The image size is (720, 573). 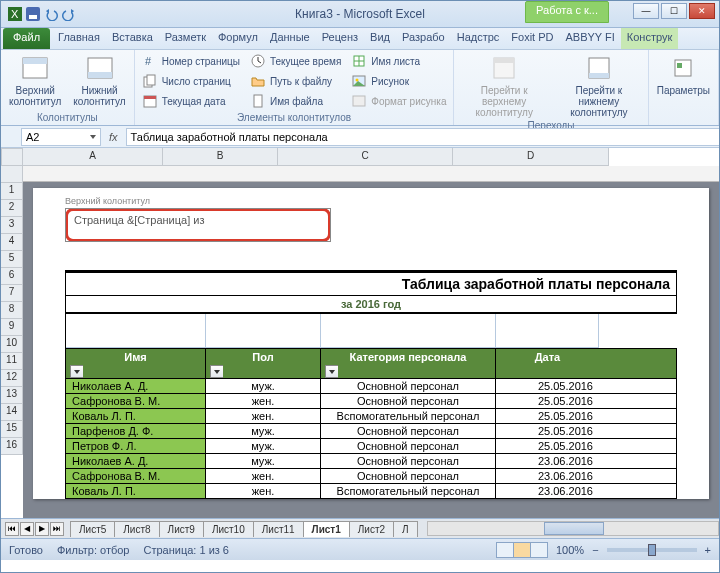 What do you see at coordinates (12, 276) in the screenshot?
I see `row-header: 6` at bounding box center [12, 276].